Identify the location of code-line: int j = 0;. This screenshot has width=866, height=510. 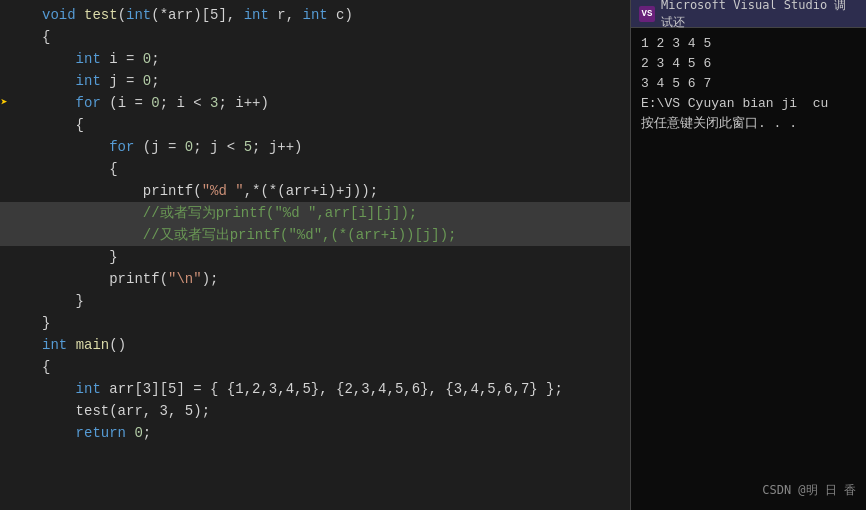
(315, 81).